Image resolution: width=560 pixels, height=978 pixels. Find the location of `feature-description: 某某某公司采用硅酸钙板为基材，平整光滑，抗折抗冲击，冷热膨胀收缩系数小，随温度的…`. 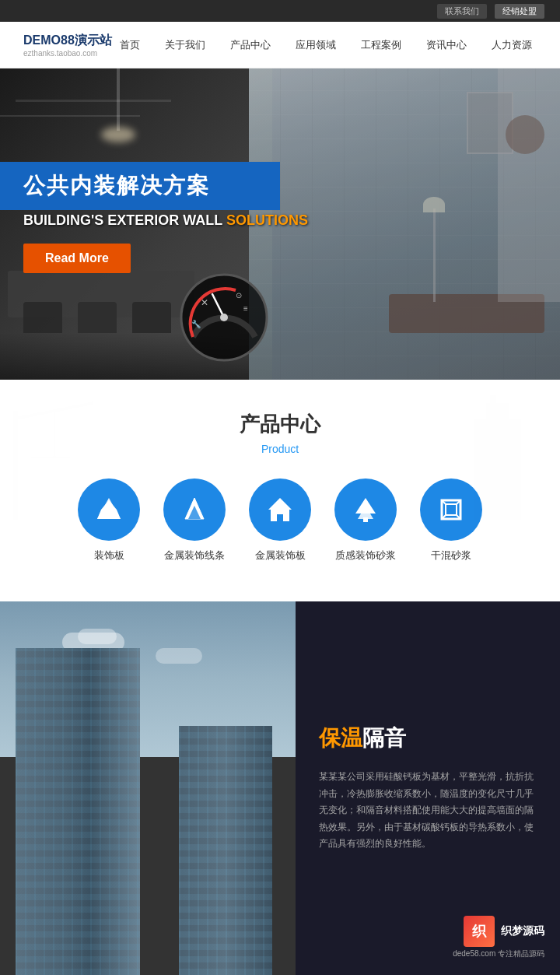

feature-description: 某某某公司采用硅酸钙板为基材，平整光滑，抗折抗冲击，冷热膨胀收缩系数小，随温度的… is located at coordinates (428, 811).